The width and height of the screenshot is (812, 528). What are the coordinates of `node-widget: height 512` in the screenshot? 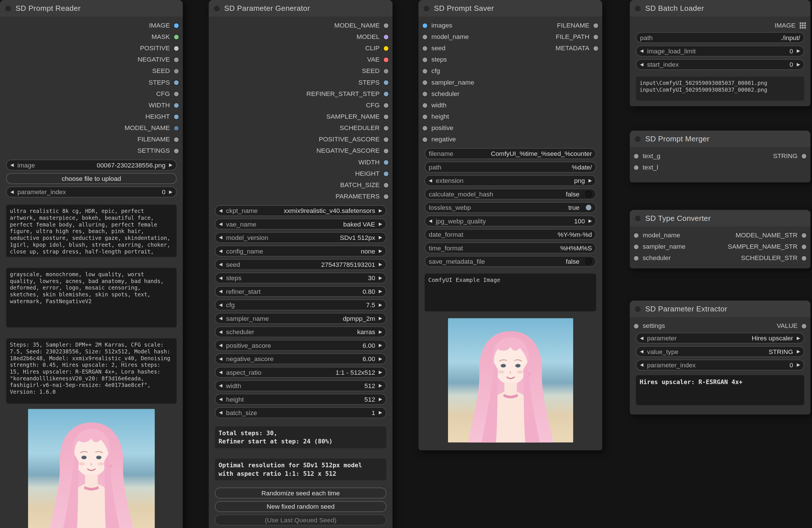 It's located at (301, 399).